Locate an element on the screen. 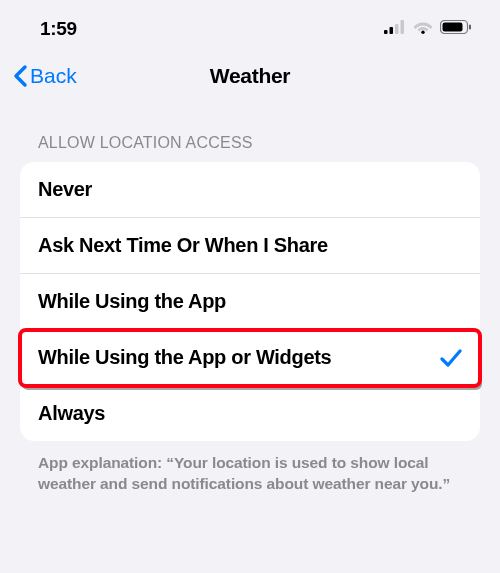 This screenshot has width=500, height=573. option-always: Always is located at coordinates (250, 414).